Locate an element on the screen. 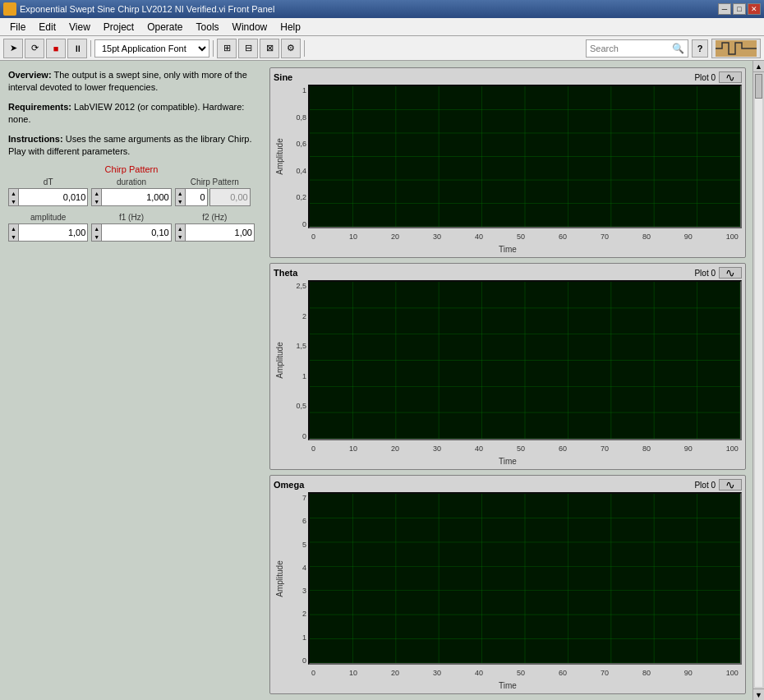 The height and width of the screenshot is (700, 764). f1-control: f1 (Hz) ▲ ▼ 0,10 is located at coordinates (131, 227).